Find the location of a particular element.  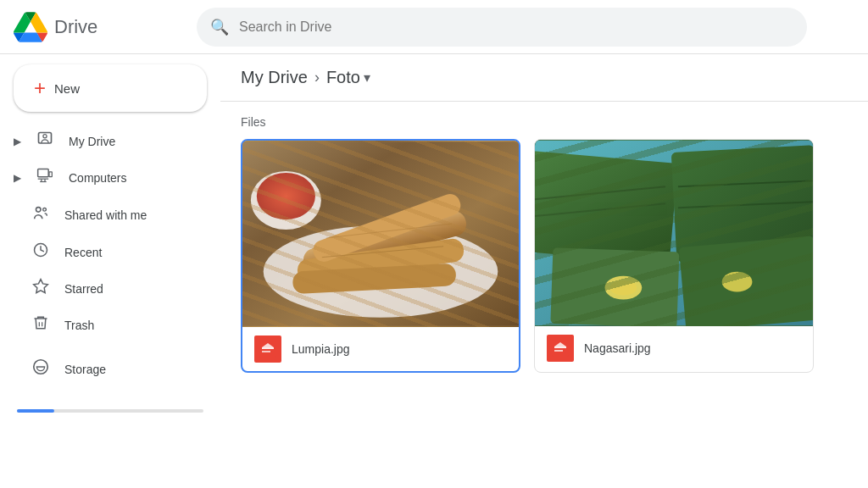

lumpia-image is located at coordinates (381, 234).